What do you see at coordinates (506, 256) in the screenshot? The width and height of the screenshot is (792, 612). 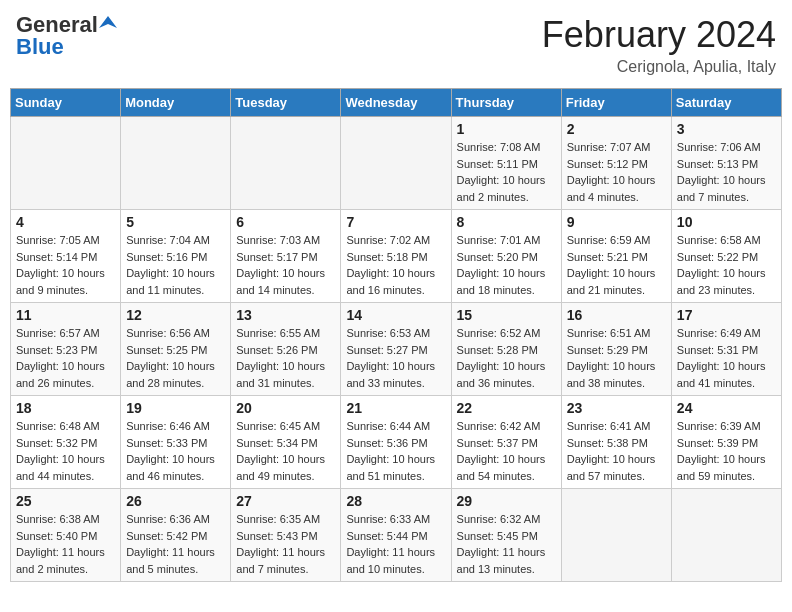 I see `calendar-cell: 8Sunrise: 7:01 AM Sunset: 5:20 PM Daylig…` at bounding box center [506, 256].